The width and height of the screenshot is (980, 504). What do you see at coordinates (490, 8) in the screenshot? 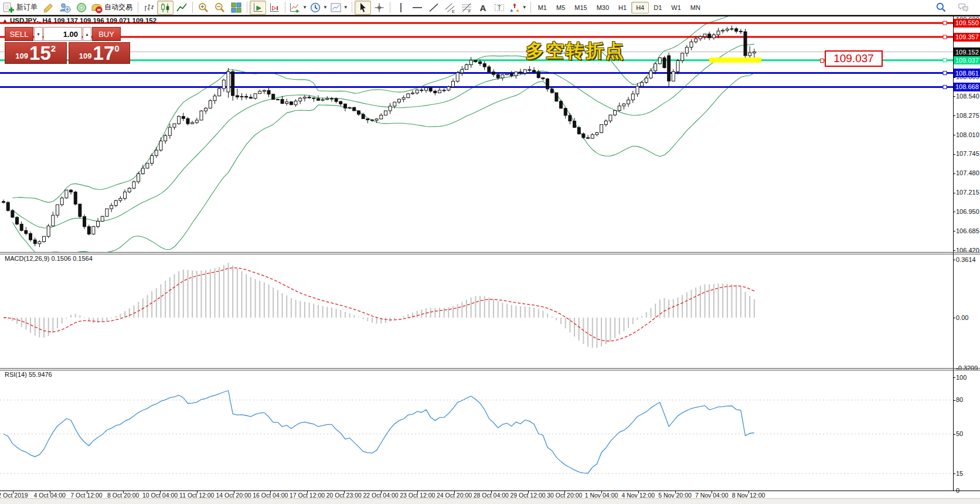
I see `toolbar: 新订单自动交易▼▼▼EFAT▼M1M5M15M30H1H4D1W1MN` at bounding box center [490, 8].